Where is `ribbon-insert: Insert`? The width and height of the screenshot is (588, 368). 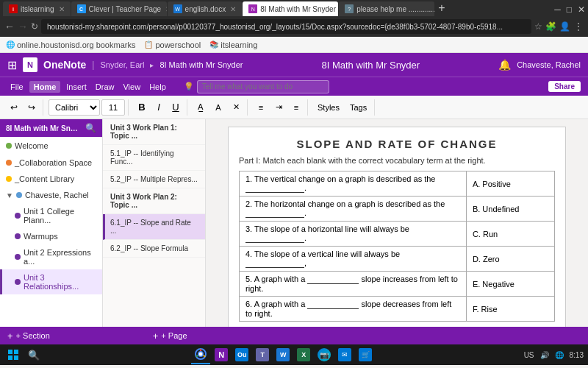 ribbon-insert: Insert is located at coordinates (76, 87).